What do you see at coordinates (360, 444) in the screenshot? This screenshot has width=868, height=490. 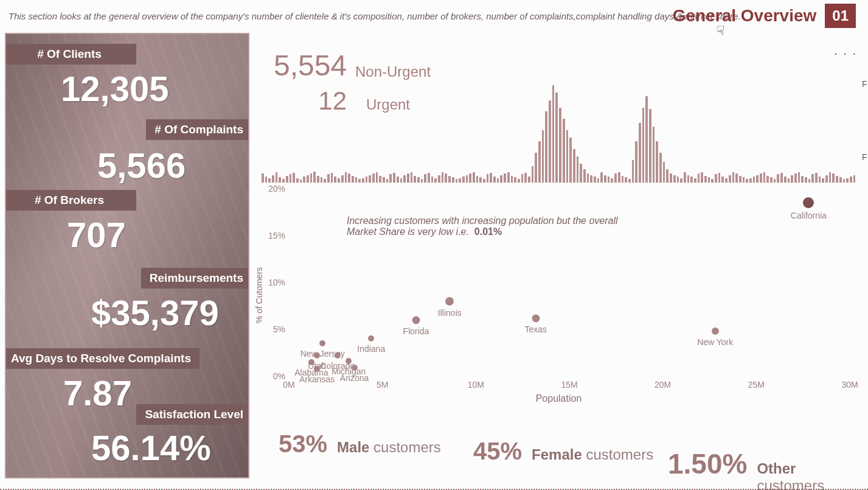 I see `male-block: 53% Male customers` at bounding box center [360, 444].